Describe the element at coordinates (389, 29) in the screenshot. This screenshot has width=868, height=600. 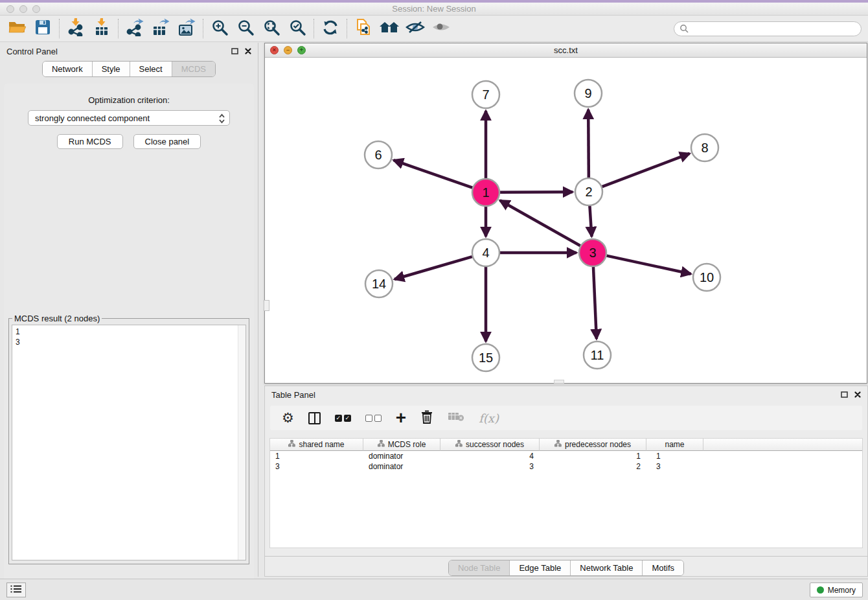
I see `show-all-networks-button` at that location.